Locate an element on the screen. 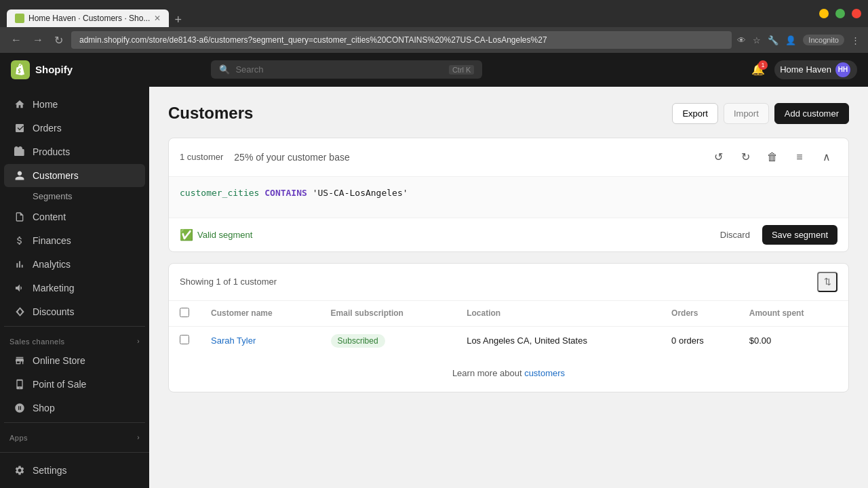 The image size is (868, 488). topbar-right: 🔔 1 Home Haven HH is located at coordinates (804, 70).